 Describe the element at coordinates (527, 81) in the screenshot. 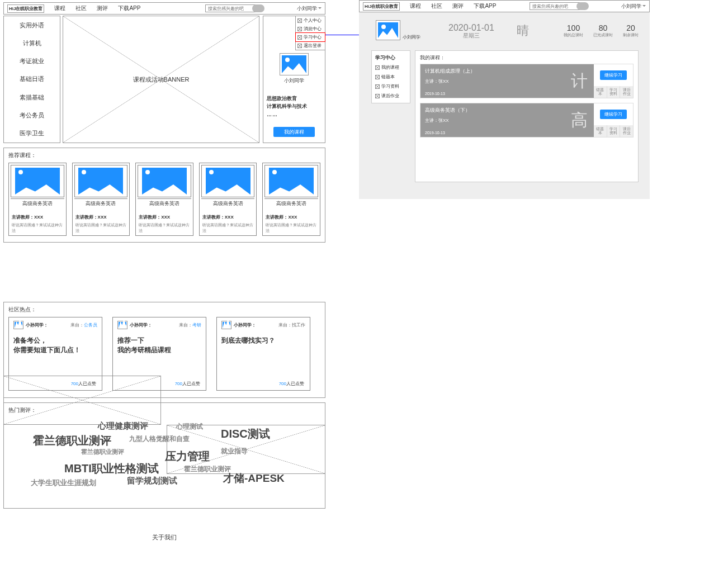

I see `course-row: 计算机组成原理（上） 主讲：张XX 2019-10-13 计 继续学习 错题本学…` at that location.